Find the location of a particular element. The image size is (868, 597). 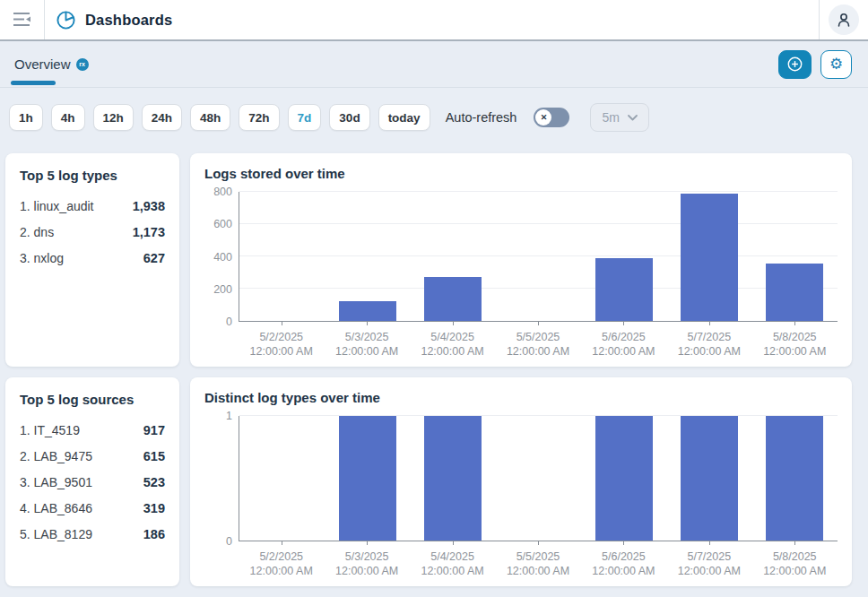

log-type-count: 1,173 is located at coordinates (149, 232).